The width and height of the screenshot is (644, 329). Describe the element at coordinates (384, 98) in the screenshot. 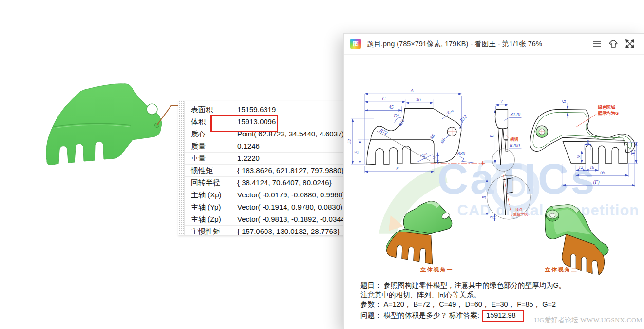

I see `svg-text: C` at that location.